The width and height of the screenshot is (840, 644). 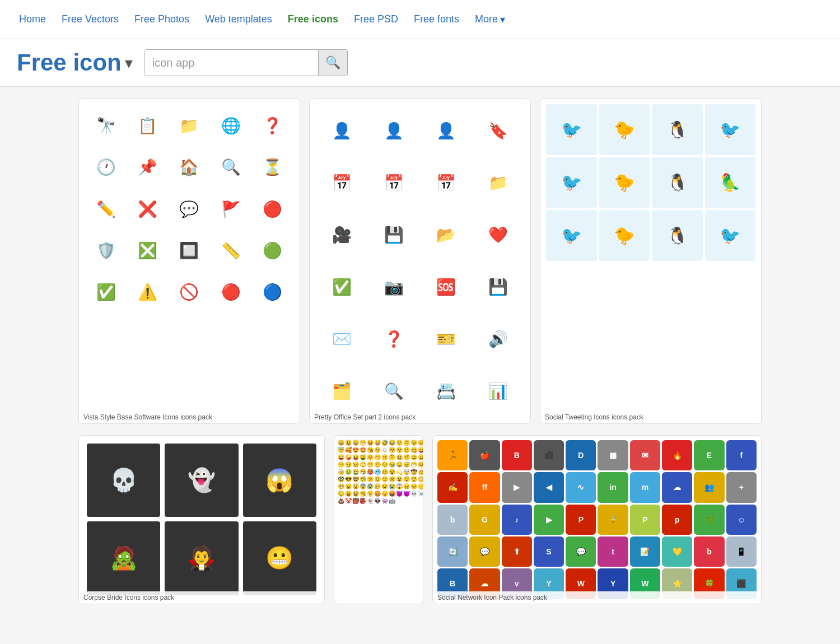 What do you see at coordinates (342, 235) in the screenshot?
I see `icon-cell: 🎥` at bounding box center [342, 235].